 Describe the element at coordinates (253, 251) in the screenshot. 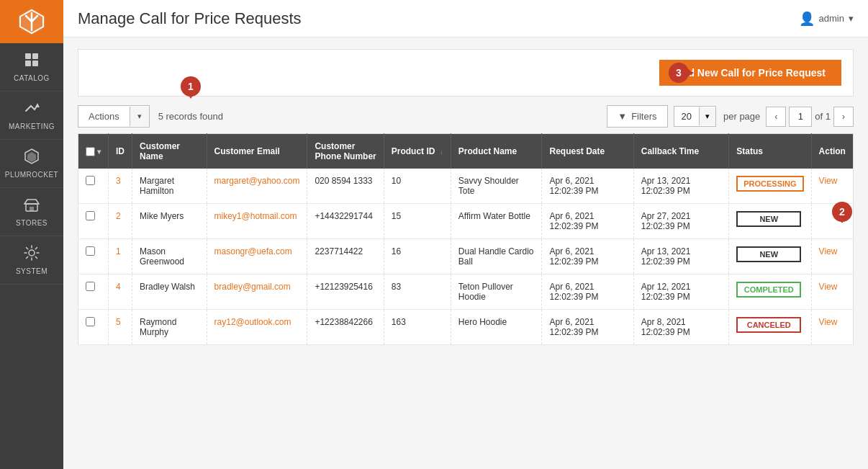

I see `row-email-link: masongr@uefa.com` at that location.